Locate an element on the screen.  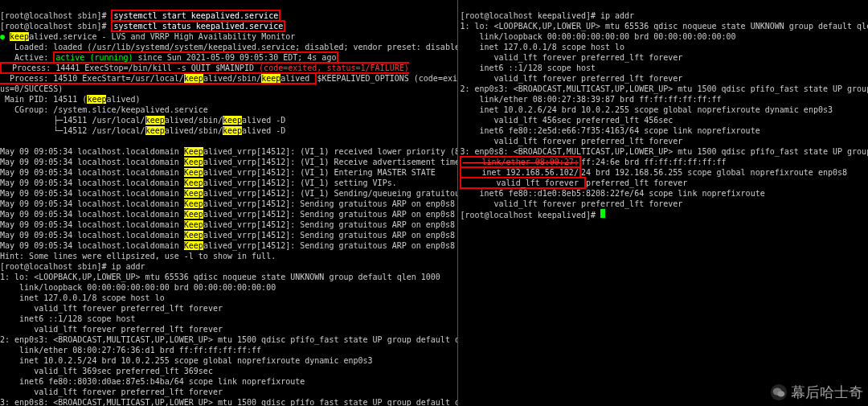
prompt-end: [root@localhost keepalived]# is located at coordinates (530, 215).